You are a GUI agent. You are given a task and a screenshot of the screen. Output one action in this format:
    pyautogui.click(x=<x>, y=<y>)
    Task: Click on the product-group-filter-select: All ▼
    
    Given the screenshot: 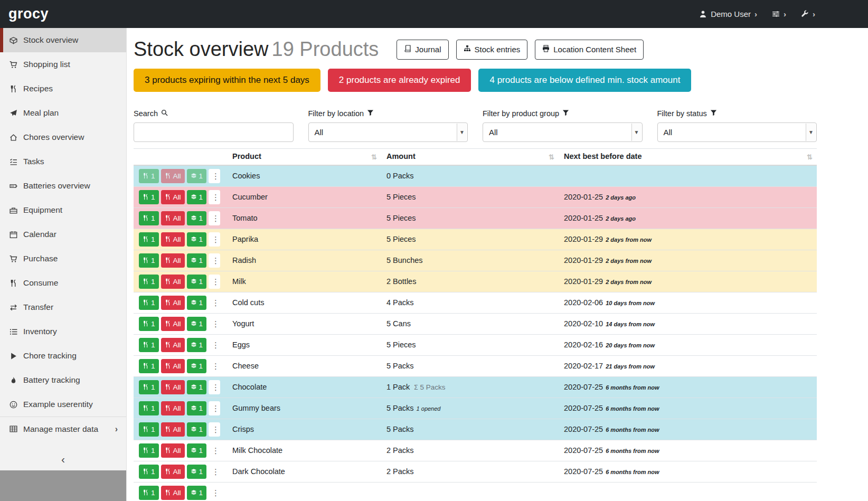 What is the action you would take?
    pyautogui.click(x=563, y=132)
    